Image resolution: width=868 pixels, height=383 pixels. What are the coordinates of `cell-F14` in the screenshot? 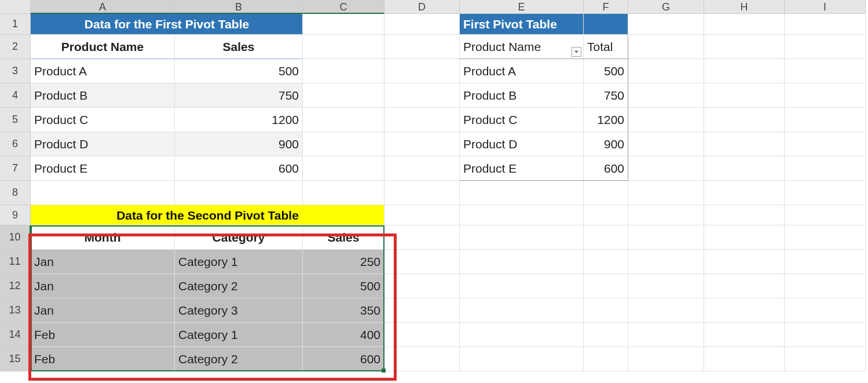 It's located at (606, 335).